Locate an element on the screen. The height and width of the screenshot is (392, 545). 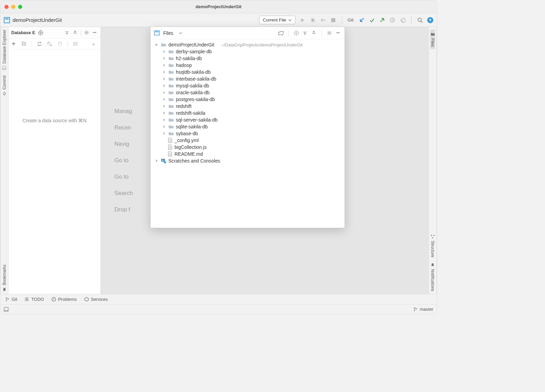
search-icon is located at coordinates (420, 20).